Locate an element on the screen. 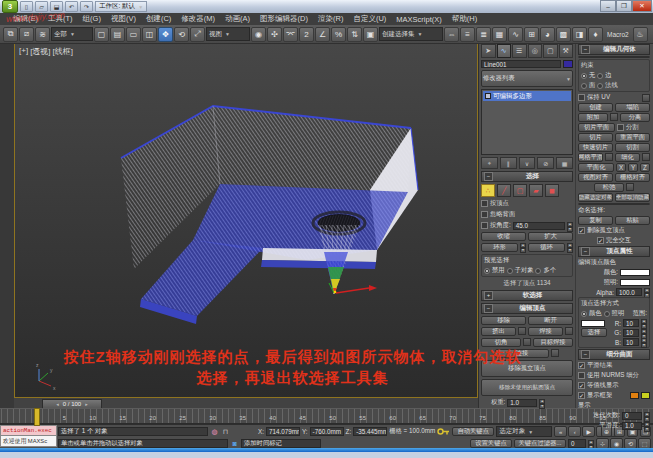 Image resolution: width=653 pixels, height=458 pixels. layer-manager-icon: ≣ is located at coordinates (484, 34).